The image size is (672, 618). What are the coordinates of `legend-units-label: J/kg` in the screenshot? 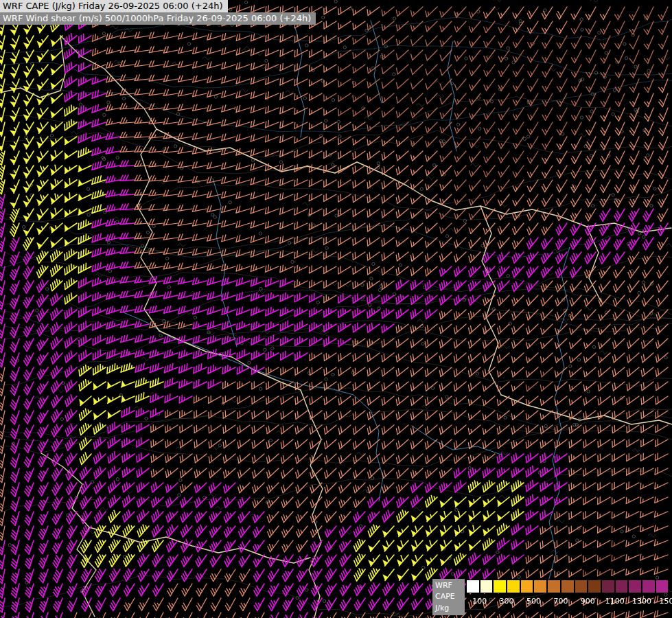 It's located at (449, 608).